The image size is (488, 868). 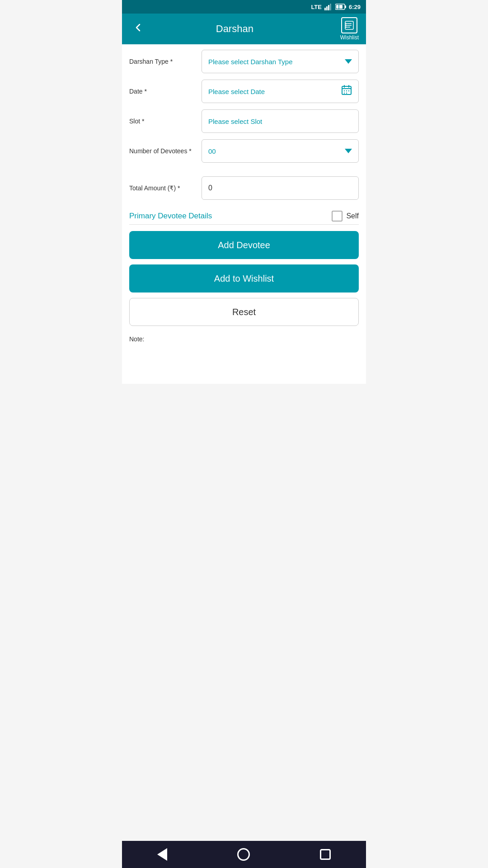 I want to click on total-amount-label: Total Amount (₹) *, so click(x=165, y=188).